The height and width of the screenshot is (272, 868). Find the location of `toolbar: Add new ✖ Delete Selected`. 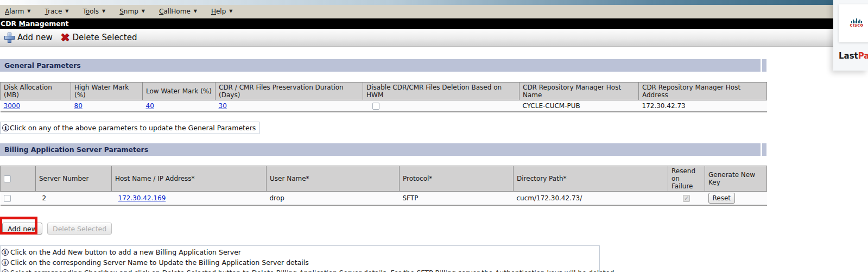

toolbar: Add new ✖ Delete Selected is located at coordinates (434, 38).